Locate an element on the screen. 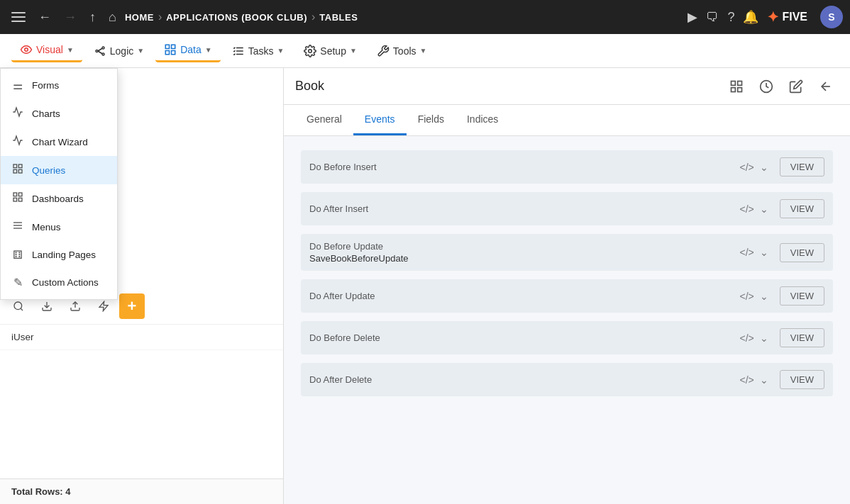  menus-icon is located at coordinates (18, 227).